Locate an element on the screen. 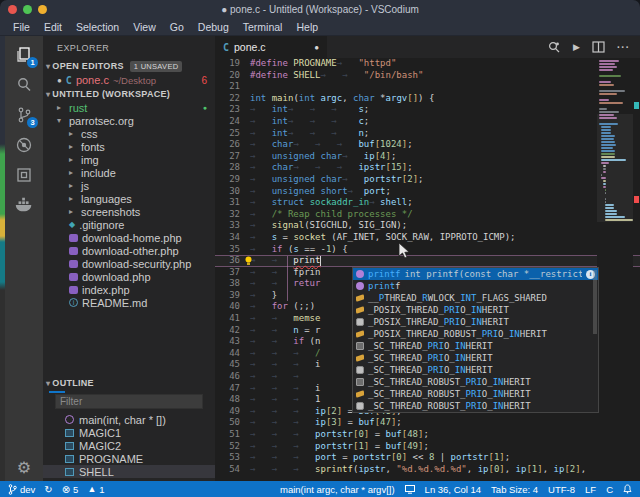 Image resolution: width=640 pixels, height=497 pixels. status-notifications is located at coordinates (628, 489).